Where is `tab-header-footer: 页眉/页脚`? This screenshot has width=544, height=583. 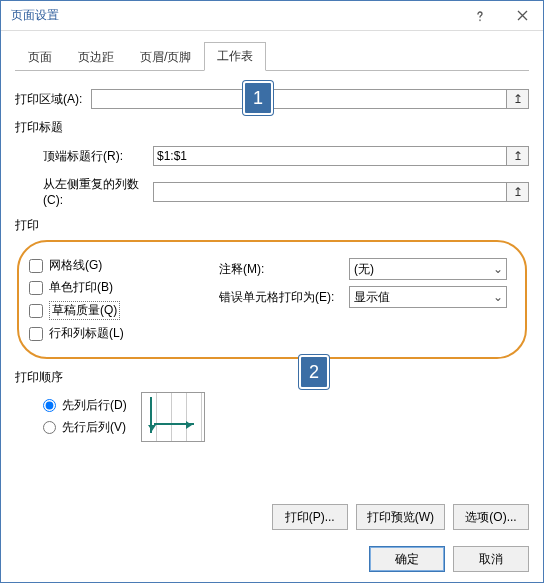 tab-header-footer: 页眉/页脚 is located at coordinates (166, 57).